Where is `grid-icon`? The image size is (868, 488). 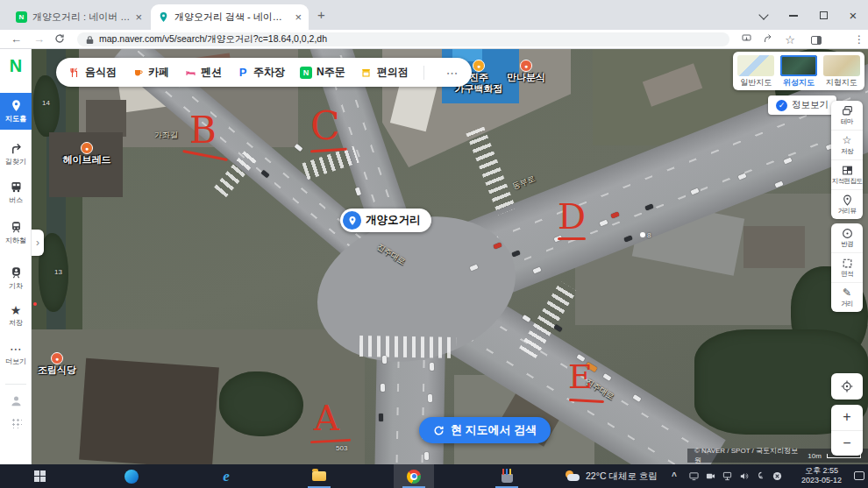 grid-icon is located at coordinates (16, 422).